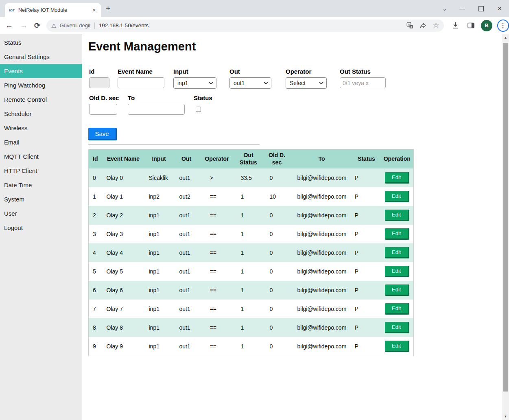 This screenshot has width=509, height=420. I want to click on cell-event-name: Olay 5, so click(124, 271).